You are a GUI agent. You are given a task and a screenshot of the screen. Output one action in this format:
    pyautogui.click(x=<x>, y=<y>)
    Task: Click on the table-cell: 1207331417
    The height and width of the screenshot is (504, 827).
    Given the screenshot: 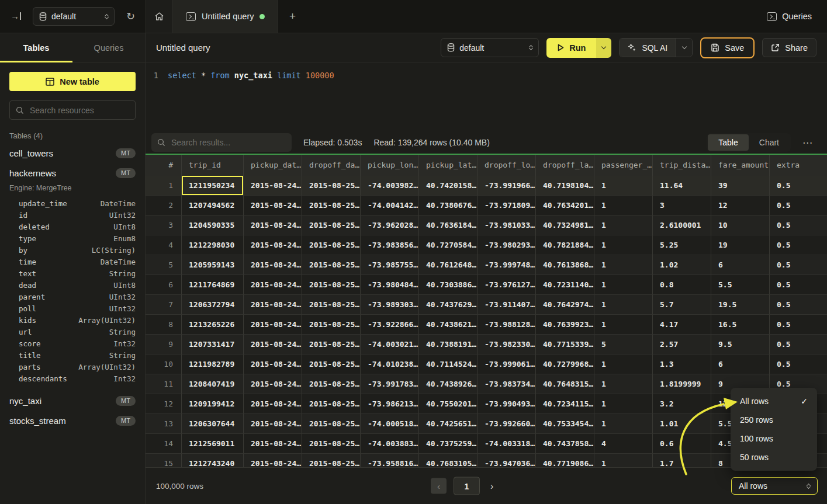 What is the action you would take?
    pyautogui.click(x=213, y=345)
    